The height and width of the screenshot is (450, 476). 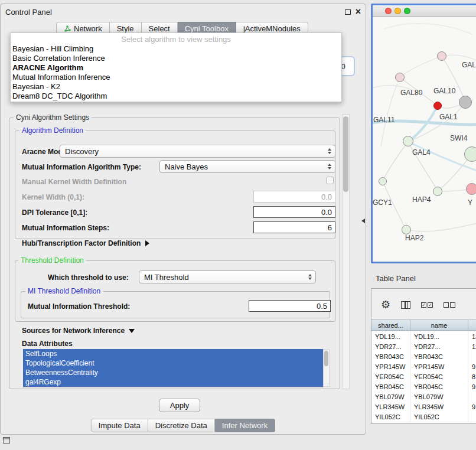 What do you see at coordinates (86, 243) in the screenshot?
I see `hub-definition-expander: Hub/Transcription Factor Definition` at bounding box center [86, 243].